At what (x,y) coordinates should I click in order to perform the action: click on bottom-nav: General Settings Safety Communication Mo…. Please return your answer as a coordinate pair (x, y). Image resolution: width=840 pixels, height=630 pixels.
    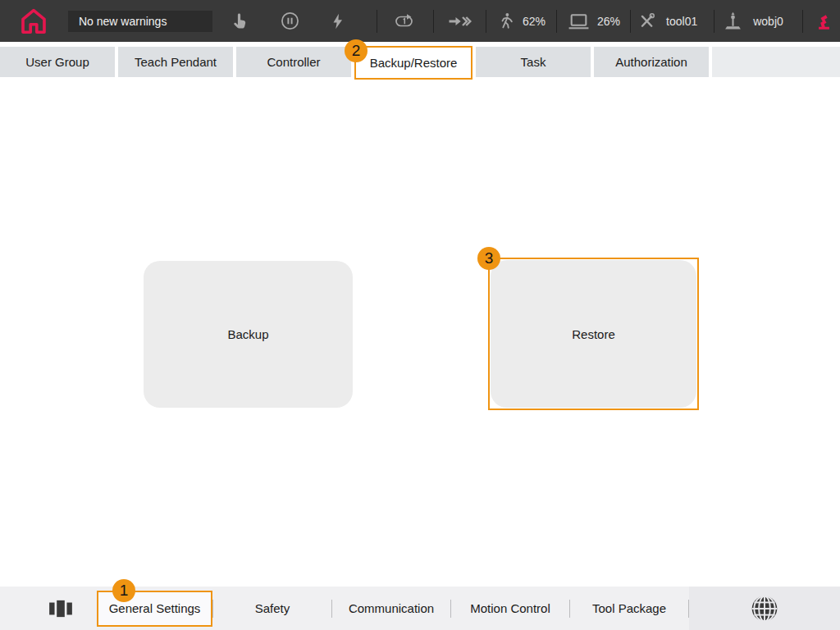
    Looking at the image, I should click on (393, 609).